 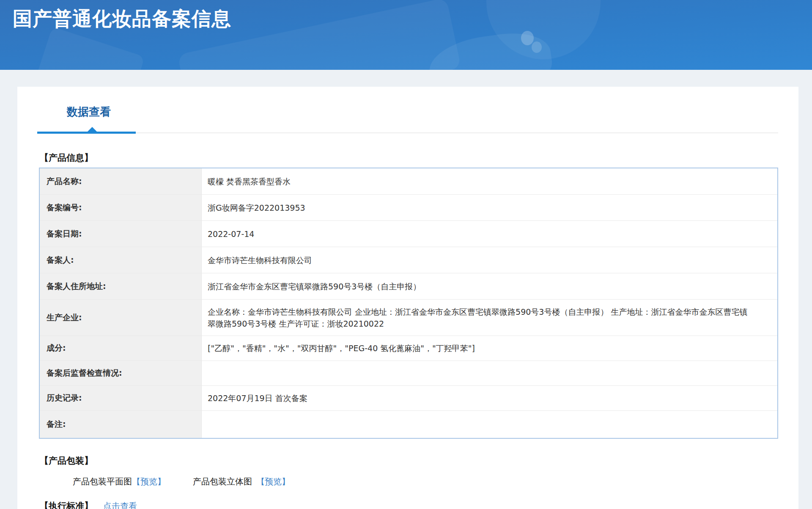 What do you see at coordinates (409, 260) in the screenshot?
I see `table-row: 备案人: 金华市诗芒生物科技有限公司` at bounding box center [409, 260].